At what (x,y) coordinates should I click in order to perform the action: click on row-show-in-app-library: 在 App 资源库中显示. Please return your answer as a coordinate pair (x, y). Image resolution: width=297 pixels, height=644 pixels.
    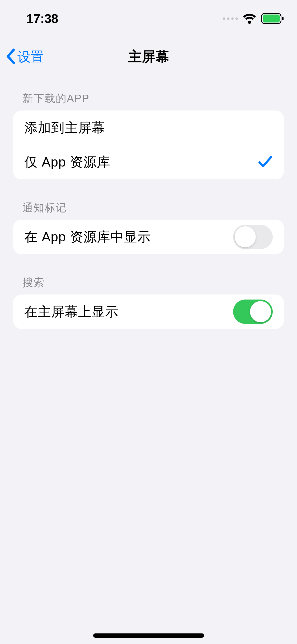
    Looking at the image, I should click on (148, 237).